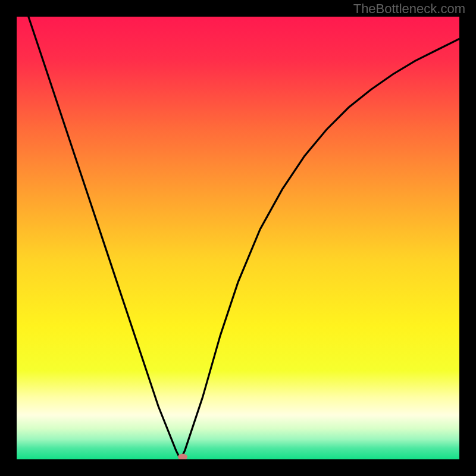  I want to click on optimal-point-marker, so click(183, 457).